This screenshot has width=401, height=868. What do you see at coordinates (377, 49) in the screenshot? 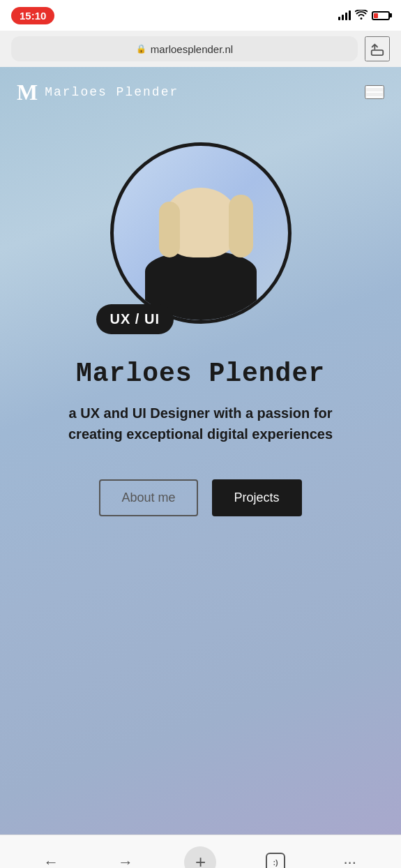
I see `share-icon` at bounding box center [377, 49].